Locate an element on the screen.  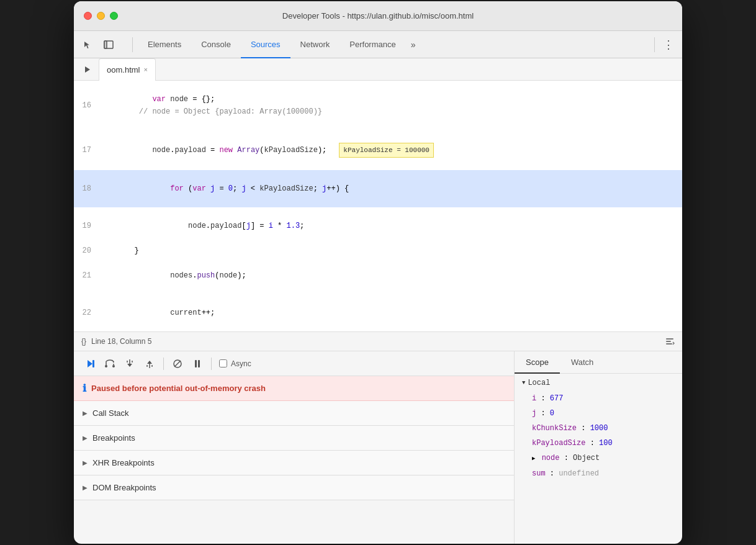
async-label: Async is located at coordinates (241, 364).